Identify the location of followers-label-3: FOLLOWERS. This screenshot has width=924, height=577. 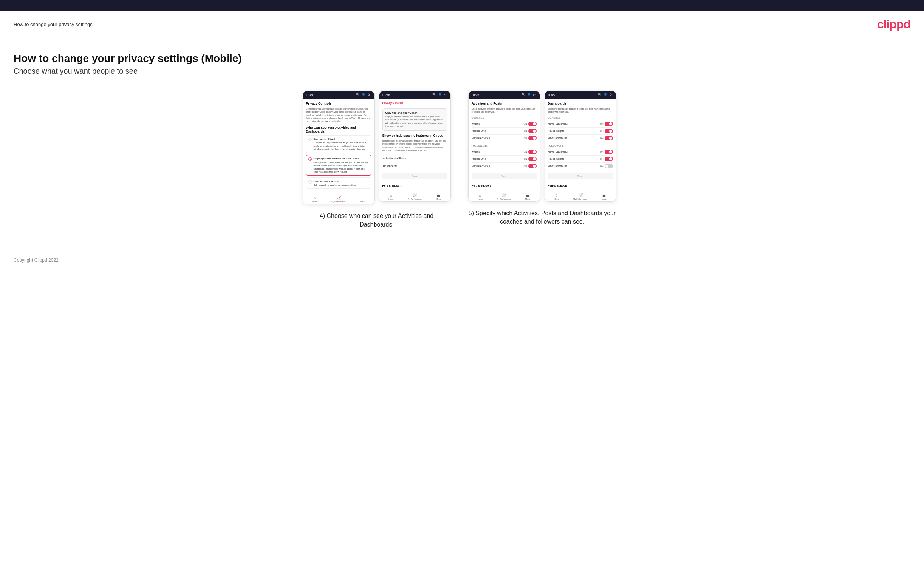
(504, 146).